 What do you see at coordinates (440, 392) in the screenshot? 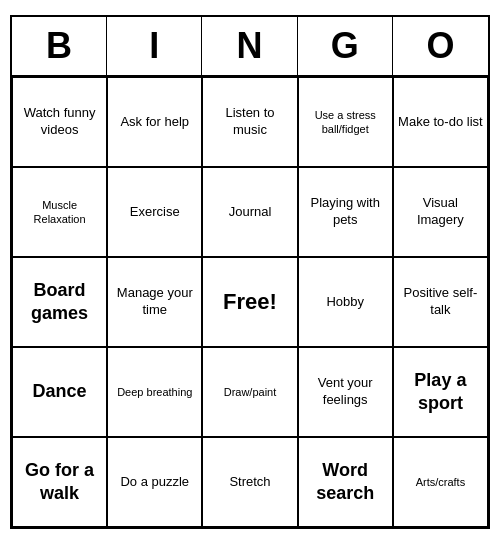
I see `bingo-cell: Play a sport` at bounding box center [440, 392].